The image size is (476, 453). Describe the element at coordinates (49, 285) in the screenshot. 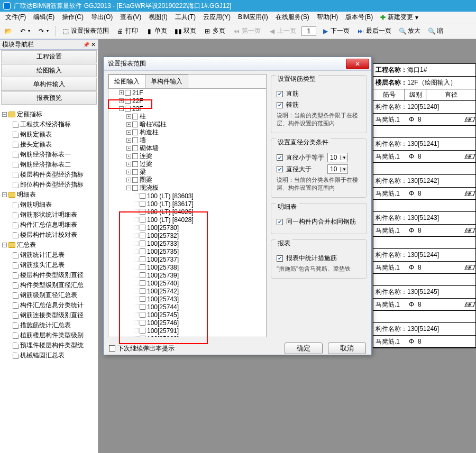

I see `nav-item: 构件类型级别直径汇总` at that location.